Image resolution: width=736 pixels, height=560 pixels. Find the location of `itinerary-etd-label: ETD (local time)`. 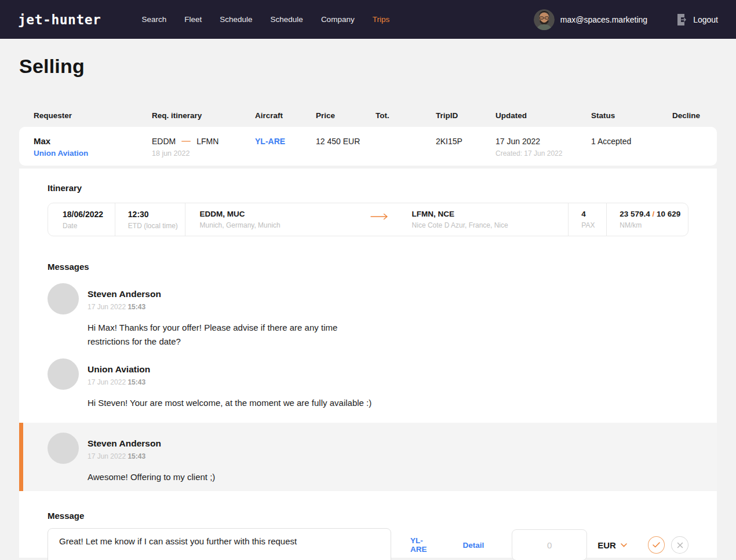

itinerary-etd-label: ETD (local time) is located at coordinates (156, 226).